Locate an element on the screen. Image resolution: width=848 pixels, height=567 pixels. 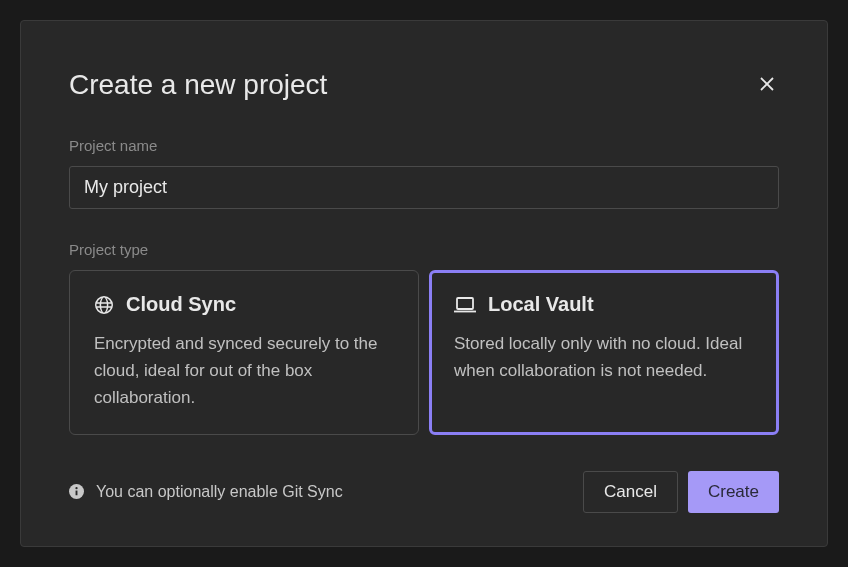
dialog-title: Create a new project is located at coordinates (198, 85).